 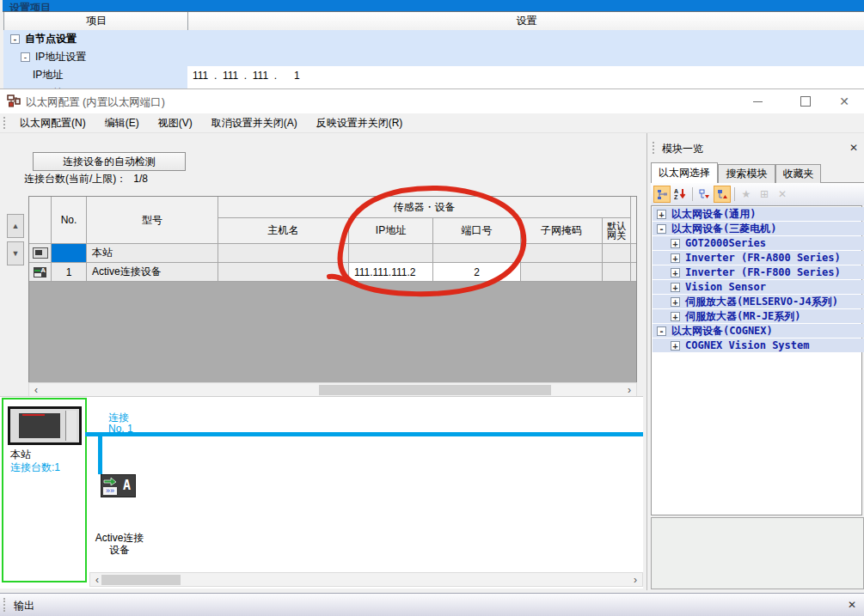 What do you see at coordinates (15, 253) in the screenshot?
I see `move-row-down-button: ▼` at bounding box center [15, 253].